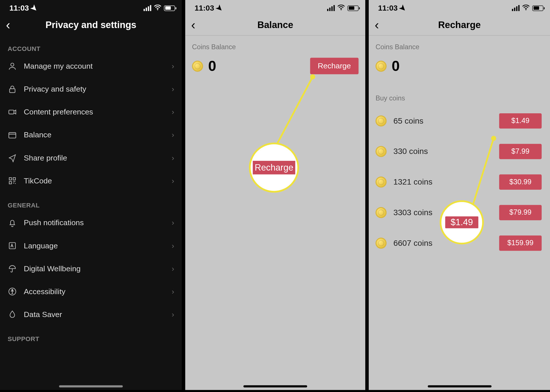 The height and width of the screenshot is (392, 550). I want to click on item-label: Accessibility, so click(45, 291).